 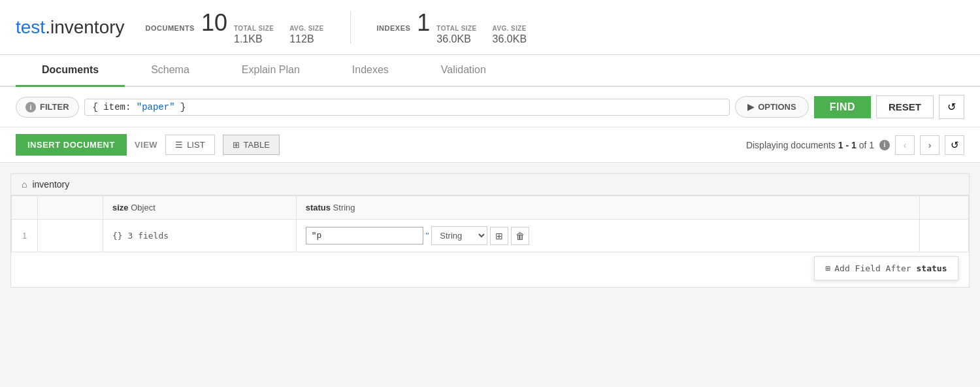 What do you see at coordinates (200, 236) in the screenshot?
I see `row-size-cell: {} 3 fields` at bounding box center [200, 236].